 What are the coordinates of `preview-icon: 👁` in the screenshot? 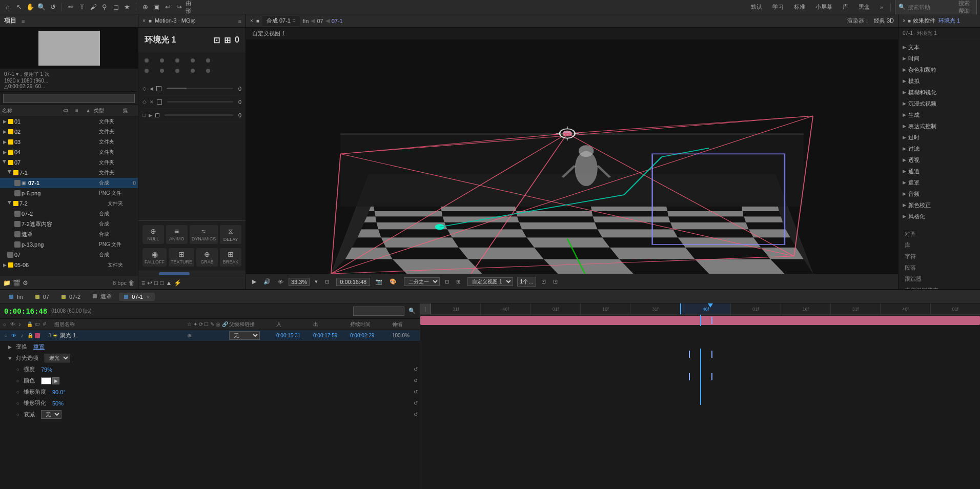 It's located at (281, 282).